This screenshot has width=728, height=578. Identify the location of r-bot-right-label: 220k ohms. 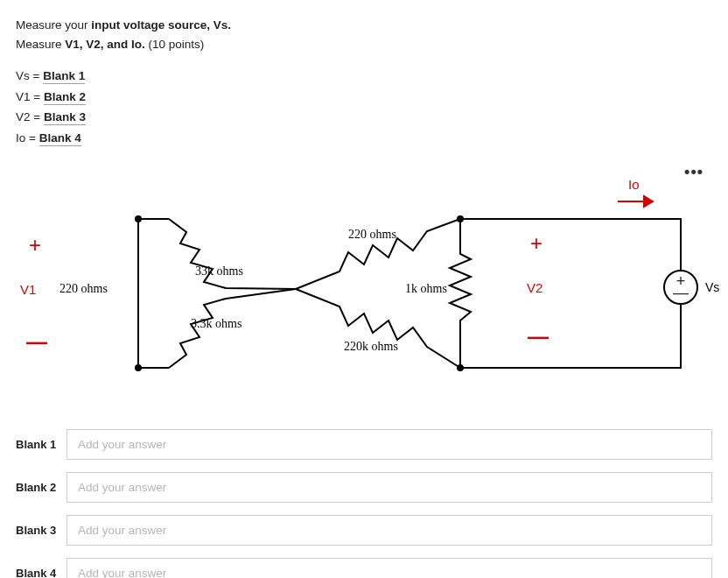
(371, 347).